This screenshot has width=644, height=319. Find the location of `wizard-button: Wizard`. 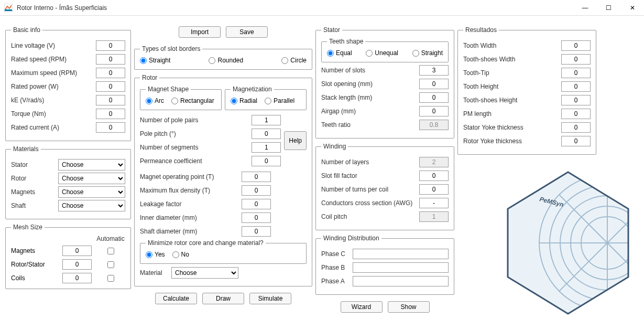

wizard-button: Wizard is located at coordinates (362, 307).